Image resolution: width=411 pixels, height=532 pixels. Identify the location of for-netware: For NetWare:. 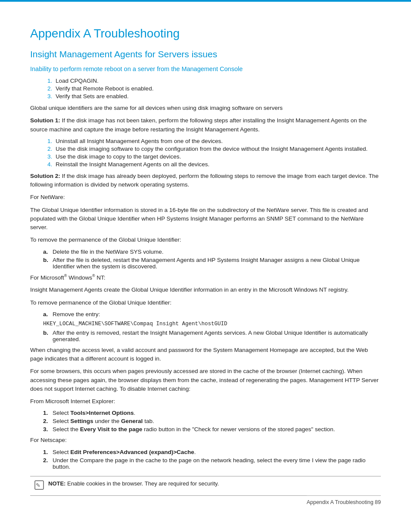
(206, 197).